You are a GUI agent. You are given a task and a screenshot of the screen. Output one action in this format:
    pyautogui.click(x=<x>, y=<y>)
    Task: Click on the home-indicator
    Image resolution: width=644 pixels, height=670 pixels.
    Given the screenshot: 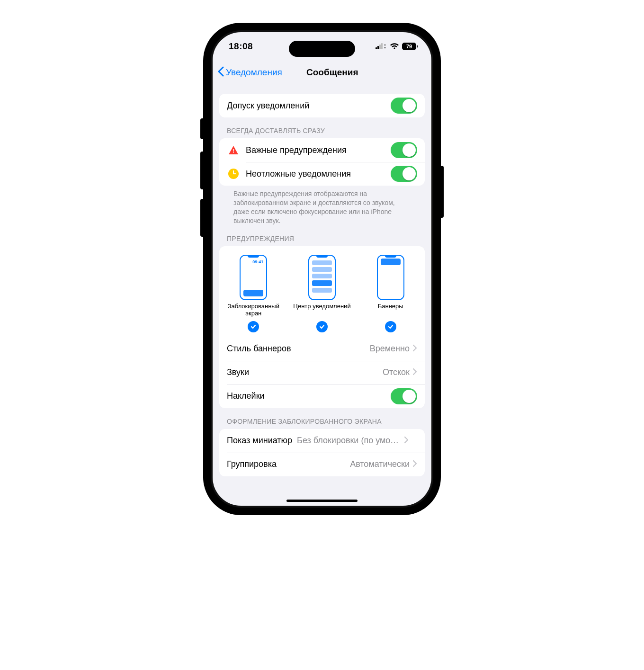 What is the action you would take?
    pyautogui.click(x=322, y=501)
    